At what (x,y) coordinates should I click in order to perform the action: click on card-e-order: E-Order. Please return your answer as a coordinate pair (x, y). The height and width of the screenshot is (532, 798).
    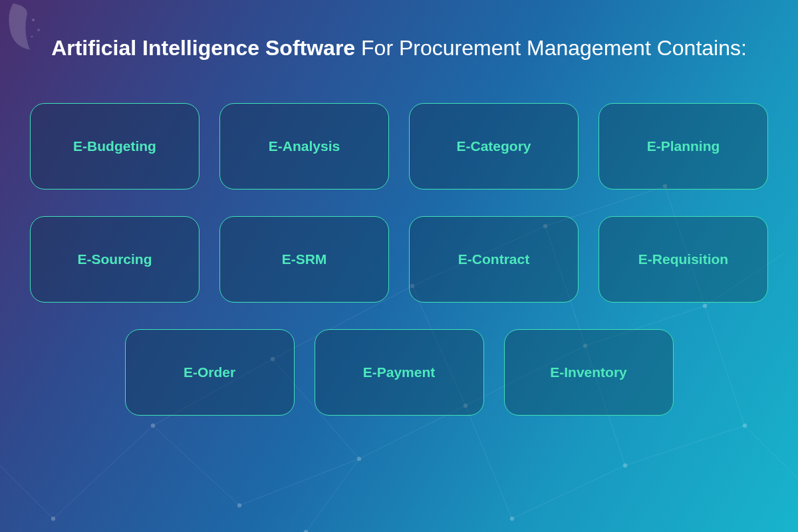
    Looking at the image, I should click on (210, 372).